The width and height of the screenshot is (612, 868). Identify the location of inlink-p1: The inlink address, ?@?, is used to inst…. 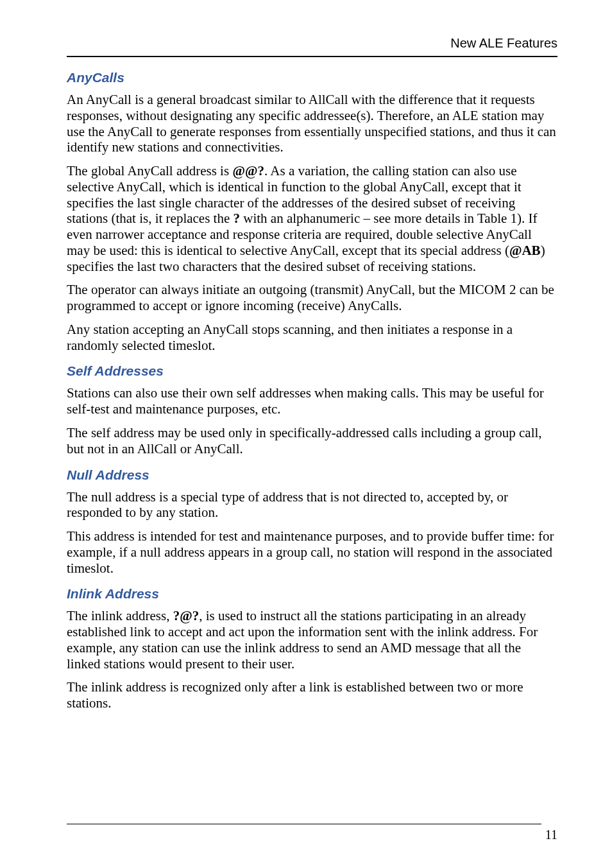
(312, 639).